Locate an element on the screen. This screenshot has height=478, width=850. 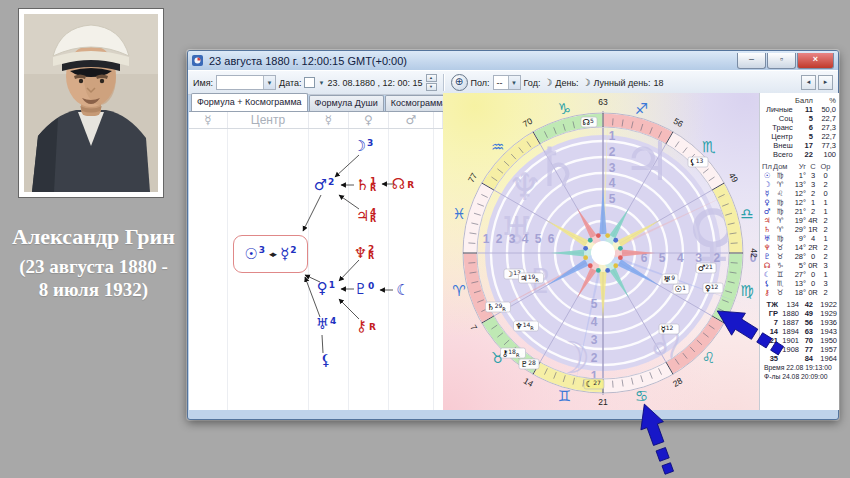
earth-icon-button: ⊕ is located at coordinates (460, 82).